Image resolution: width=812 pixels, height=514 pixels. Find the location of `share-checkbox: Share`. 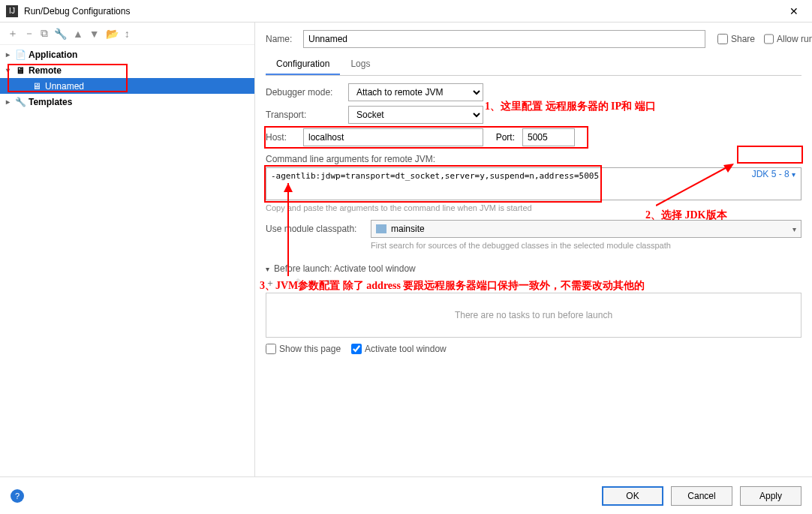

share-checkbox: Share is located at coordinates (736, 39).